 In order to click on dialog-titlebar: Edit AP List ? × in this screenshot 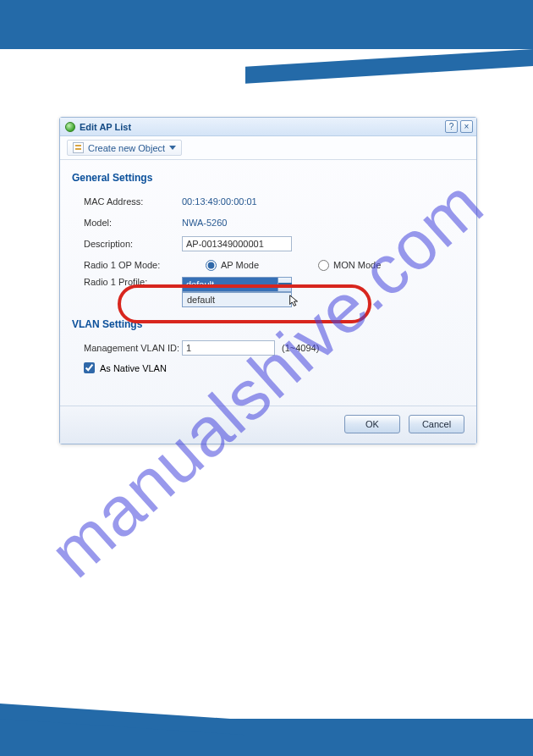, I will do `click(268, 127)`.